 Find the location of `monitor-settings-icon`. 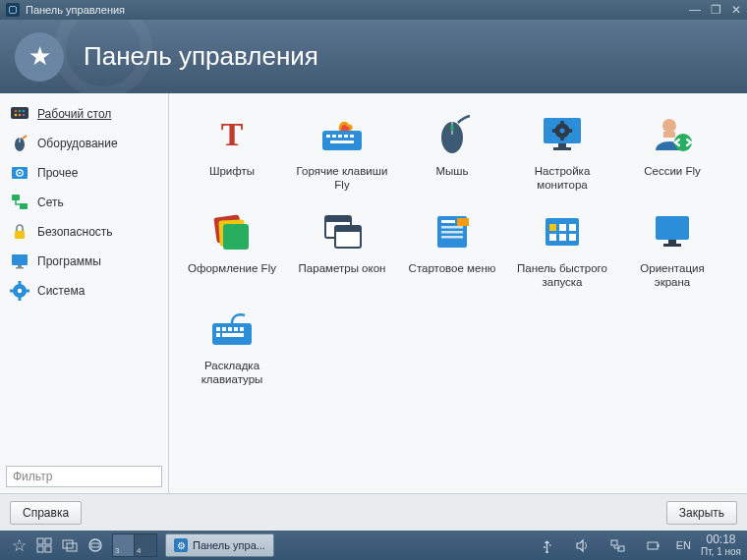

monitor-settings-icon is located at coordinates (562, 135).